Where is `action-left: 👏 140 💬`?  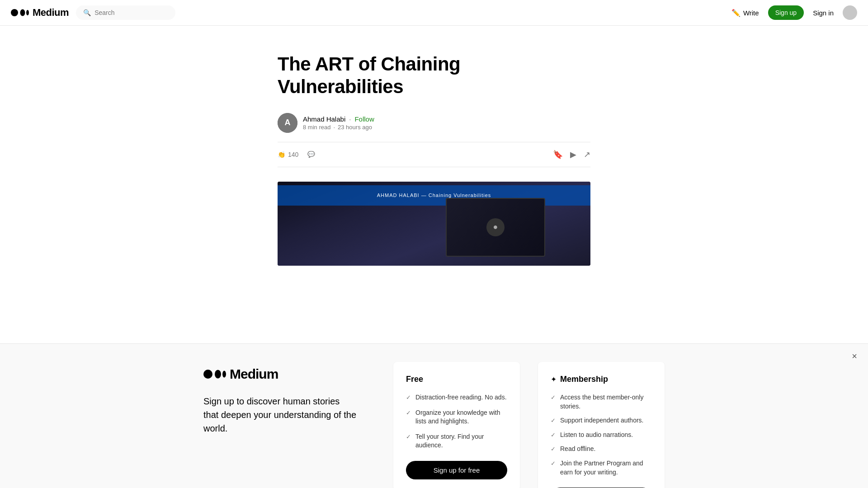
action-left: 👏 140 💬 is located at coordinates (297, 155).